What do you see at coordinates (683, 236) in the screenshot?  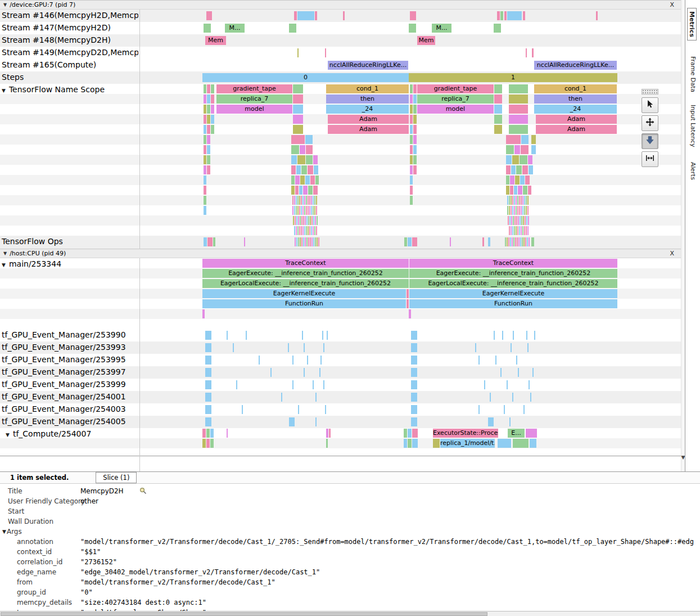 I see `vertical-scrollbar: ▼` at bounding box center [683, 236].